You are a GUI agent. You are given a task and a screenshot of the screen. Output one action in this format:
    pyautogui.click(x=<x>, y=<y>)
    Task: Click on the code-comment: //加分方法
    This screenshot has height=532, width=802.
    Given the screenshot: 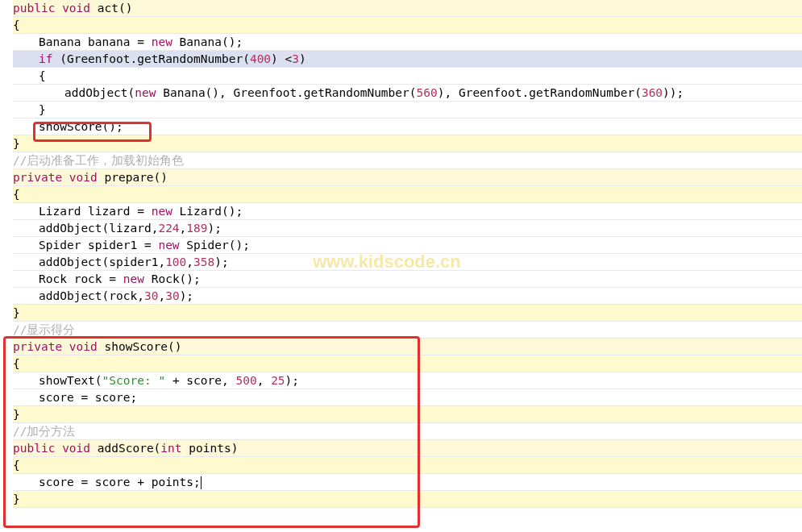 What is the action you would take?
    pyautogui.click(x=408, y=432)
    